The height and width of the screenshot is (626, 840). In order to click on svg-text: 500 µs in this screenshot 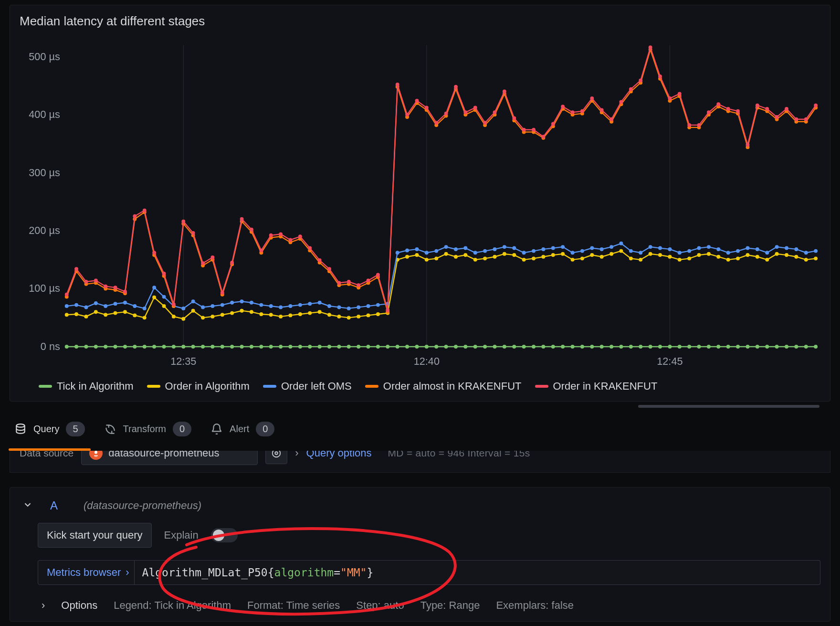, I will do `click(44, 56)`.